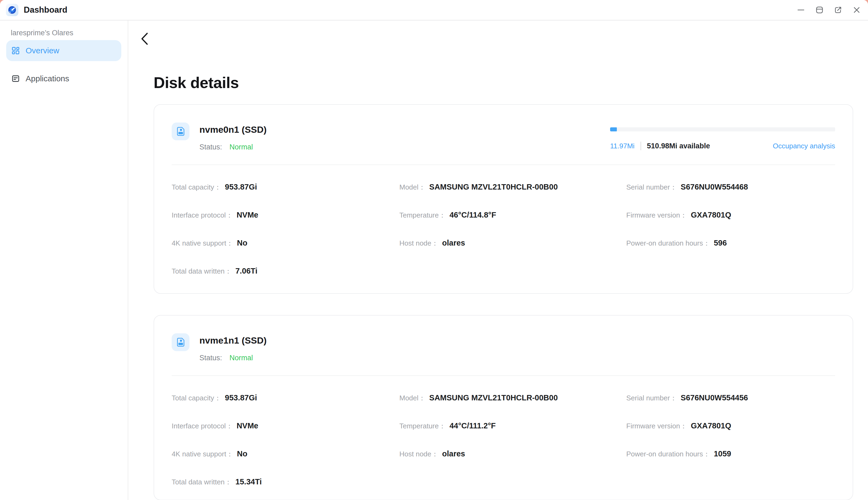 The height and width of the screenshot is (500, 868). Describe the element at coordinates (144, 39) in the screenshot. I see `chevron-left-icon` at that location.